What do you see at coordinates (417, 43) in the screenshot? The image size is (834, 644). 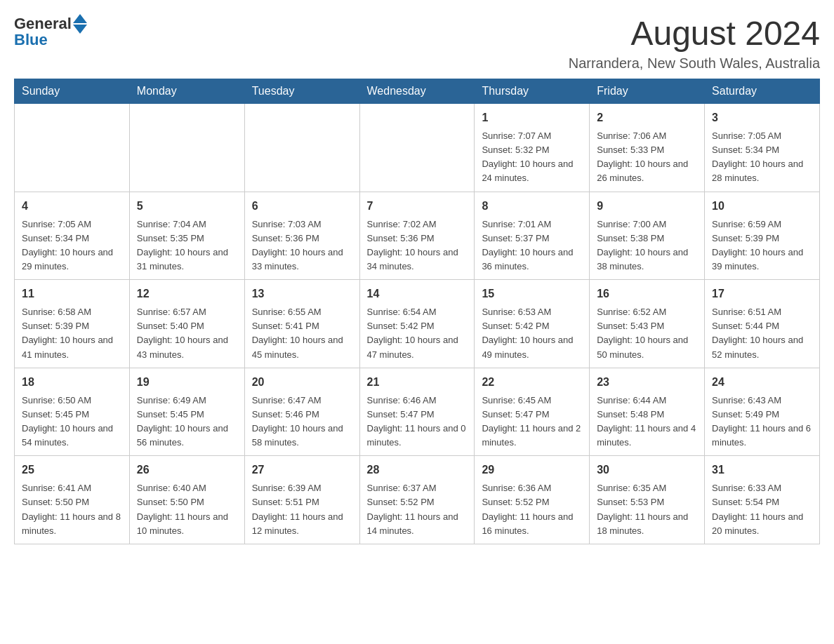 I see `header: General Blue August 2024 Narrandera, New…` at bounding box center [417, 43].